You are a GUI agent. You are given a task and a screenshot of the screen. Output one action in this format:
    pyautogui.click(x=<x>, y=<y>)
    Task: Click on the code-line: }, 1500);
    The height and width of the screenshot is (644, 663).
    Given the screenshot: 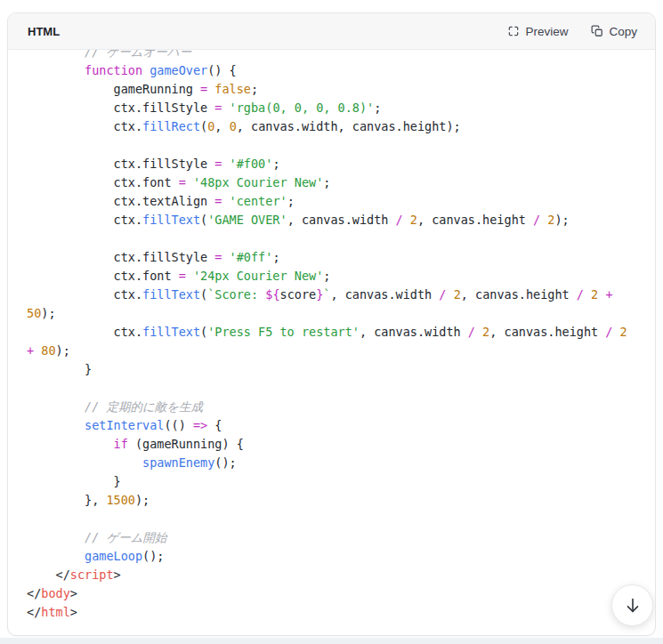 What is the action you would take?
    pyautogui.click(x=330, y=500)
    